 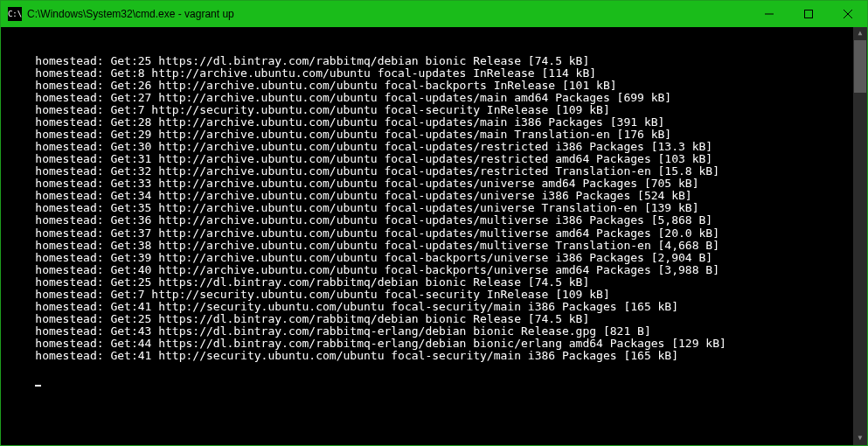 I want to click on terminal-line: homestead: Get:39 http://archive.ubuntu.…, so click(x=437, y=258).